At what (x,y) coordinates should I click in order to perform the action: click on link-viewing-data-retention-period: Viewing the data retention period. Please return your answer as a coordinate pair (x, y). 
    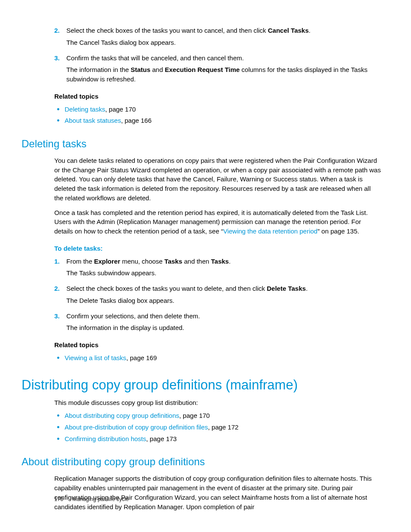
    Looking at the image, I should click on (271, 231).